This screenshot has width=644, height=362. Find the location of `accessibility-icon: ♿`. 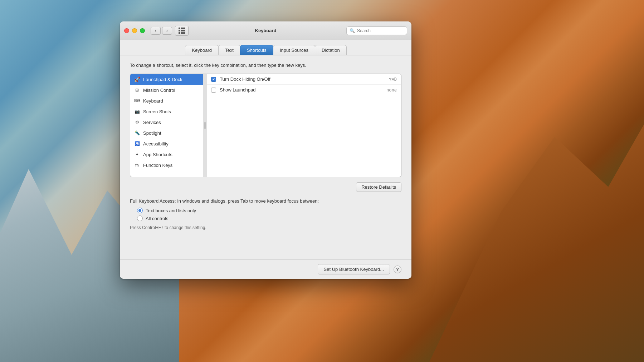

accessibility-icon: ♿ is located at coordinates (137, 144).